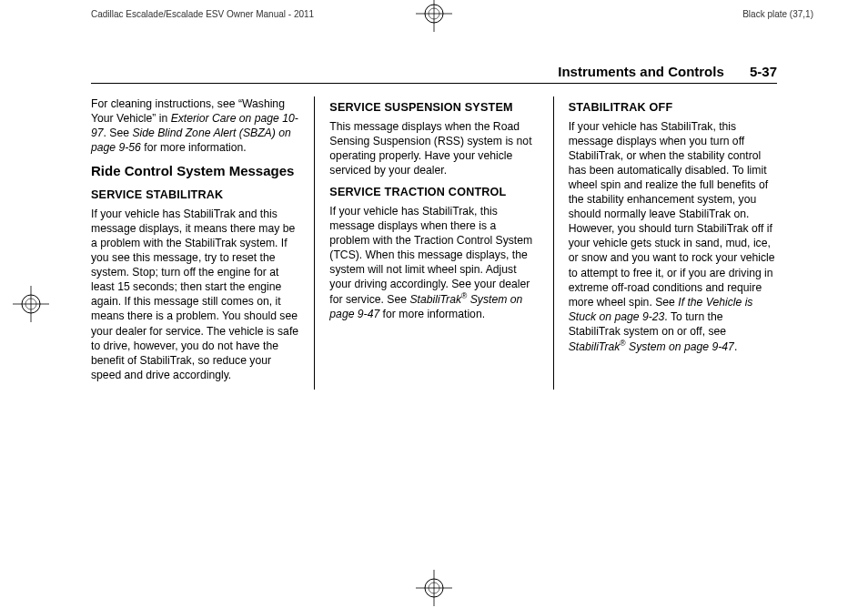 The width and height of the screenshot is (868, 608). Describe the element at coordinates (763, 71) in the screenshot. I see `page-number: 5-37` at that location.